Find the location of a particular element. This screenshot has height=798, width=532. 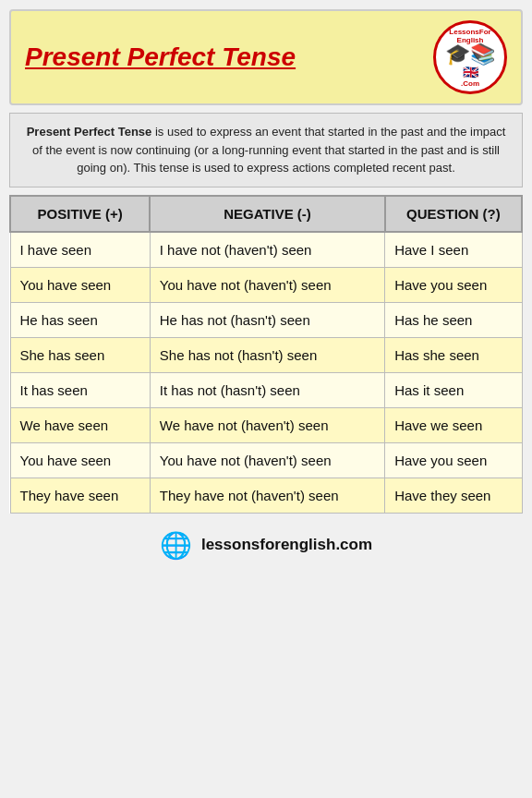

logo-flag-icon: 🇬🇧 is located at coordinates (471, 72).